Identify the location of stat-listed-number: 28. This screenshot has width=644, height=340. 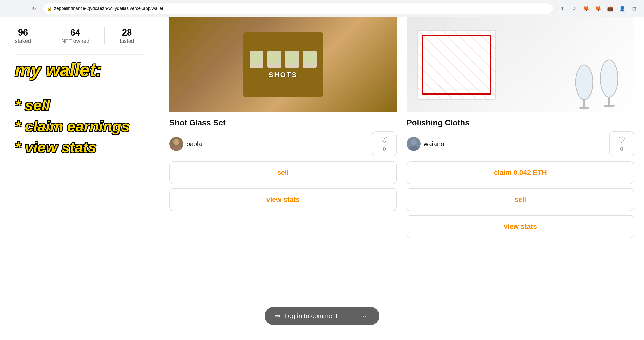
(127, 33).